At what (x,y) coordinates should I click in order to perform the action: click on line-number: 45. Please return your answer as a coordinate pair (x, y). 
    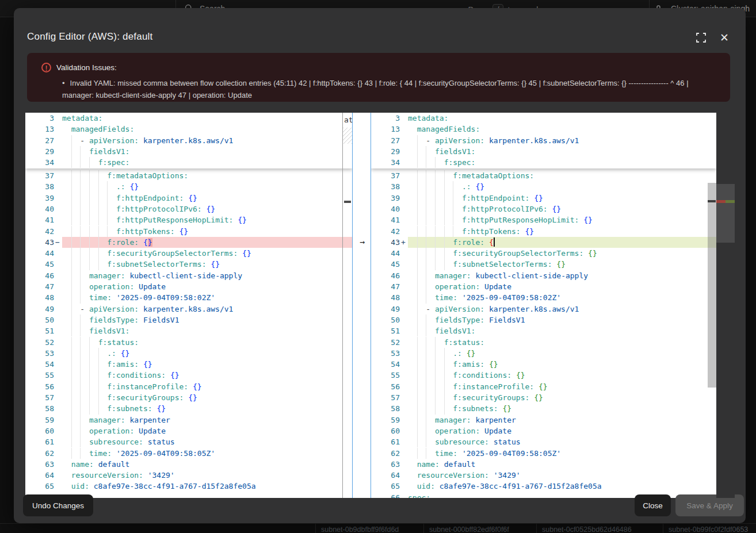
    Looking at the image, I should click on (40, 264).